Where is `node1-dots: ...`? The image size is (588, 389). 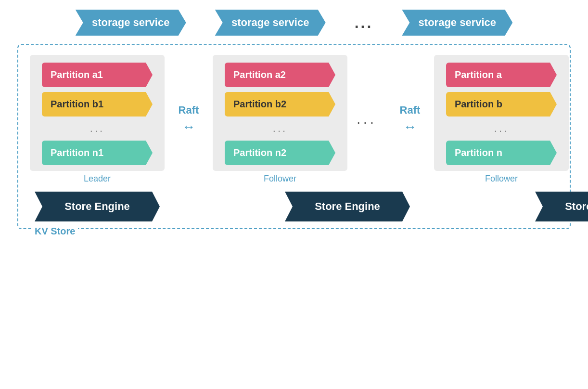 node1-dots: ... is located at coordinates (97, 129).